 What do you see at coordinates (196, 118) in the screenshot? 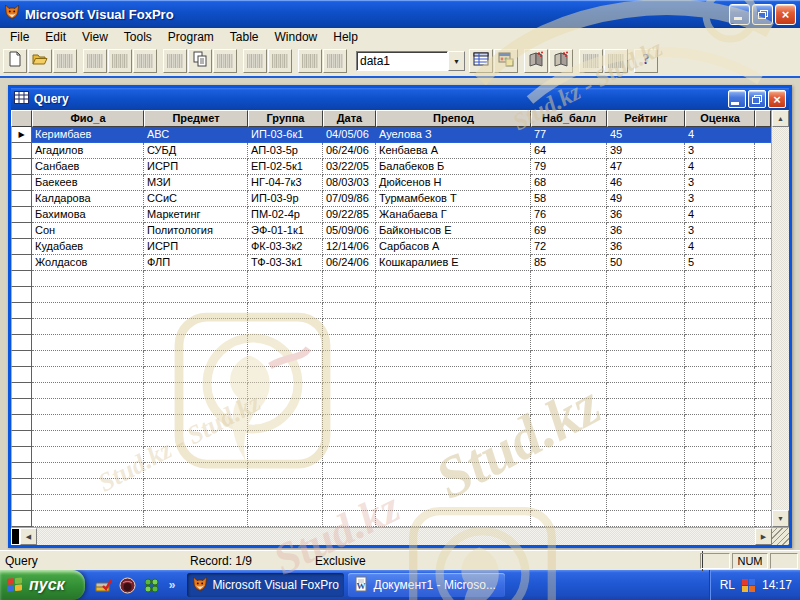
I see `column-header-2: Предмет` at bounding box center [196, 118].